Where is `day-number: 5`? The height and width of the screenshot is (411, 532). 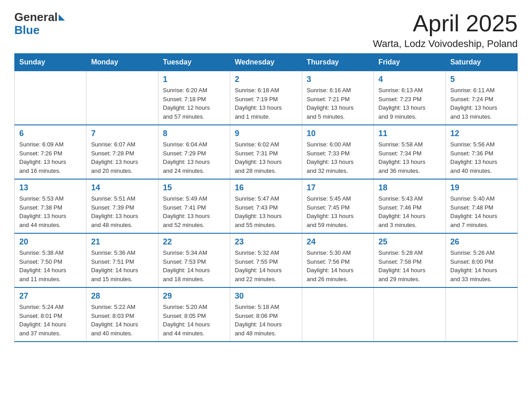
day-number: 5 is located at coordinates (482, 80).